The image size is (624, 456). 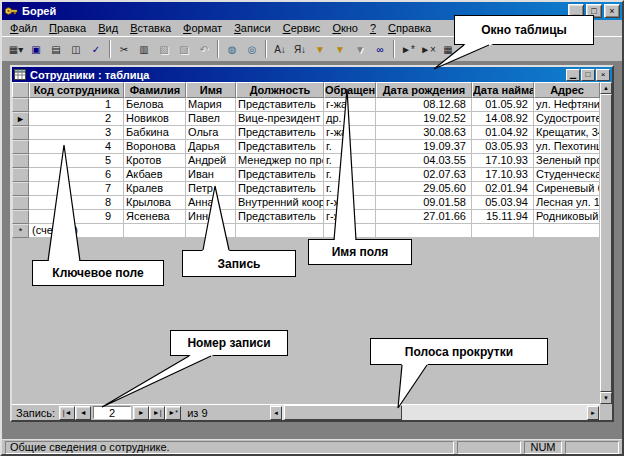 What do you see at coordinates (350, 119) in the screenshot?
I see `table-cell: др.` at bounding box center [350, 119].